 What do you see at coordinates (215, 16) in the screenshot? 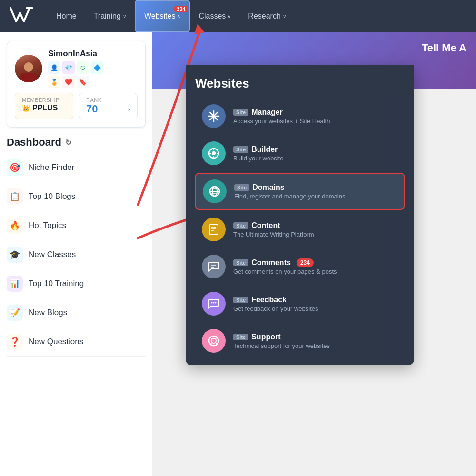
I see `nav-classes: Classes ∨` at bounding box center [215, 16].